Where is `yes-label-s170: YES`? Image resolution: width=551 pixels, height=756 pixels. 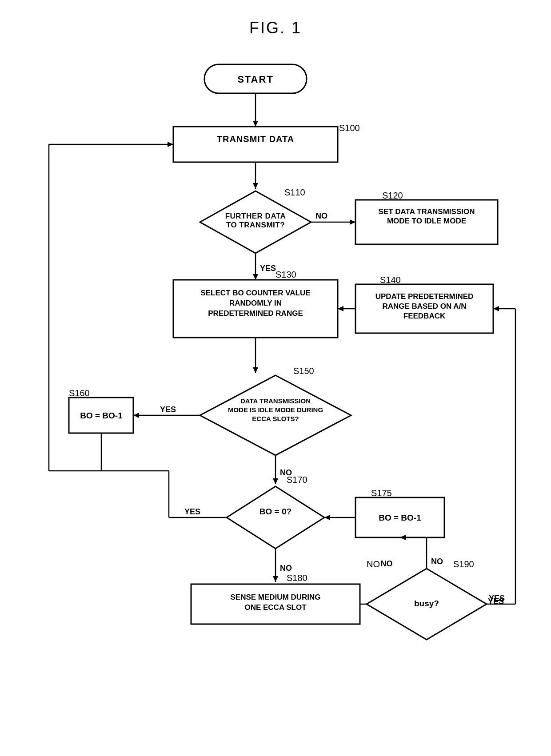
yes-label-s170: YES is located at coordinates (192, 512).